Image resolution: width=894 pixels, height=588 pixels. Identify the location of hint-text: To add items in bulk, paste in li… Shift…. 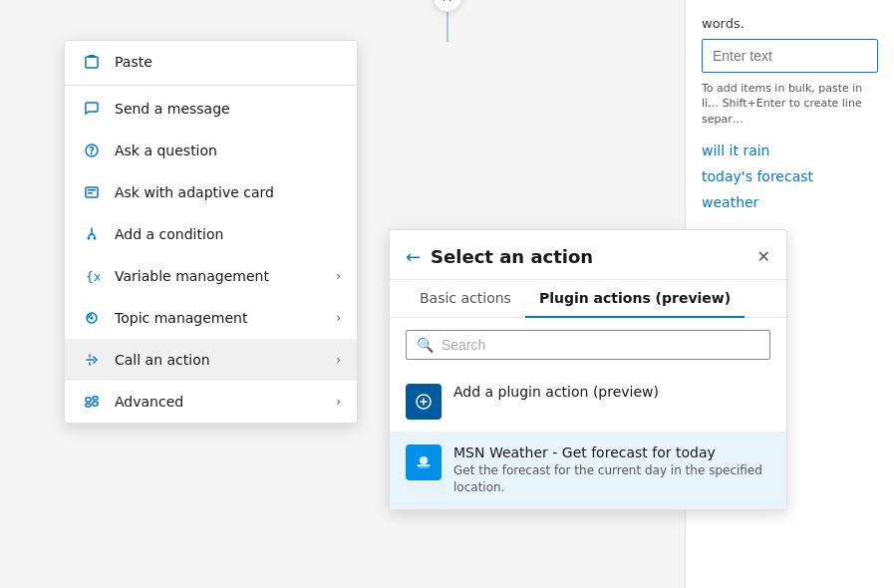
(789, 104).